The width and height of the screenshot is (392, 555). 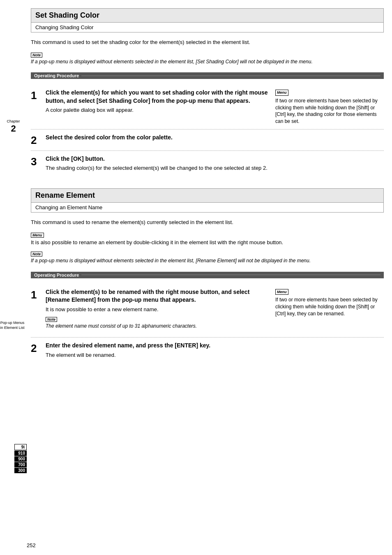 What do you see at coordinates (207, 222) in the screenshot?
I see `intro-text-rename: This command is used to rename the eleme…` at bounding box center [207, 222].